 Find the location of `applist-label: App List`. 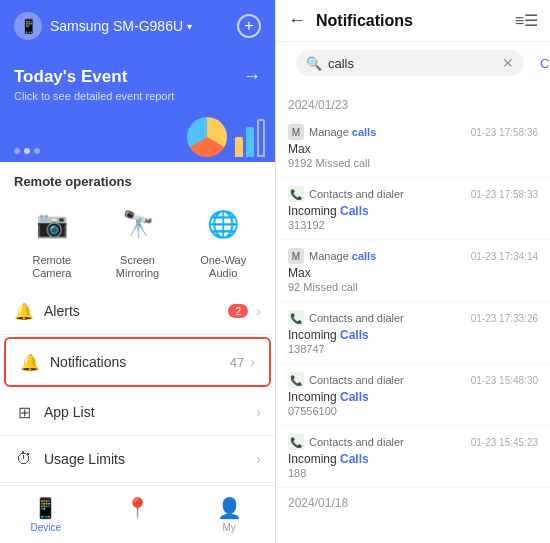

applist-label: App List is located at coordinates (150, 412).